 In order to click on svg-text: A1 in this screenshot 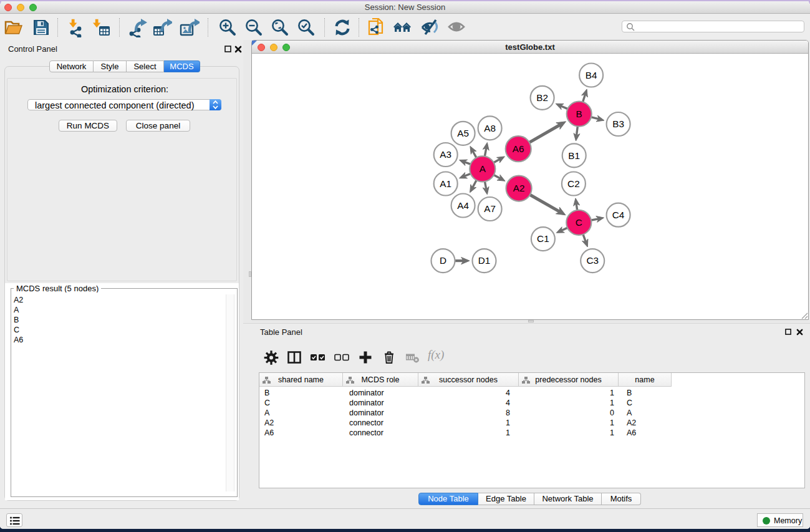, I will do `click(445, 183)`.